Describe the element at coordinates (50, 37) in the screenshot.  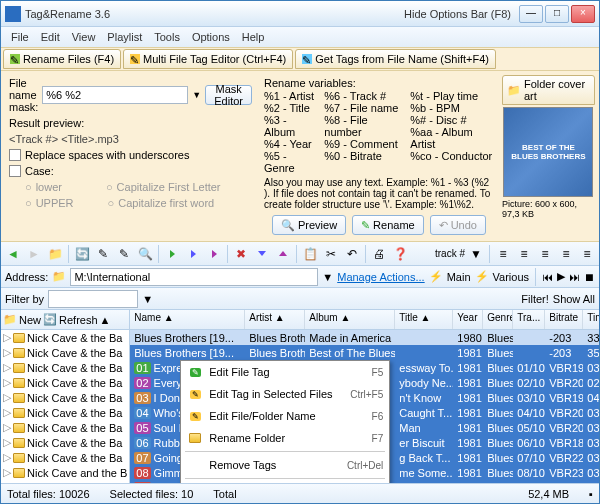
I see `menu-edit: Edit` at that location.